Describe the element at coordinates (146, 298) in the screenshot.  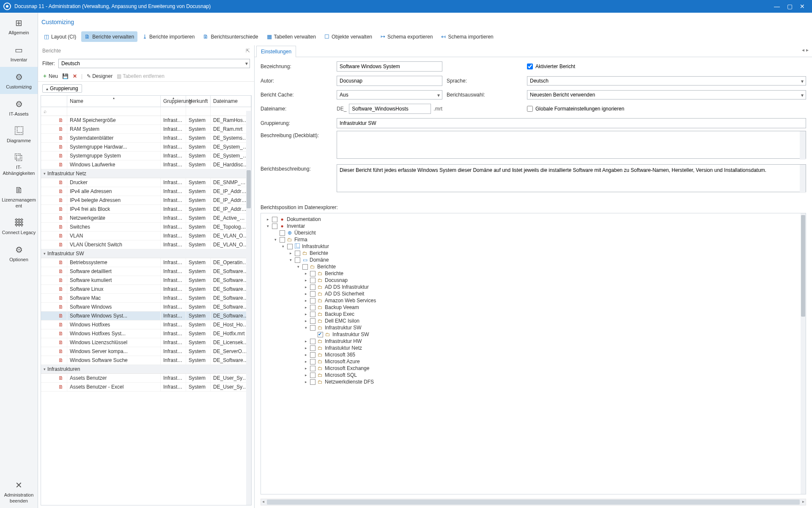
I see `table-row: 🗎 Software Mac Infrastruk... System DE_S…` at that location.